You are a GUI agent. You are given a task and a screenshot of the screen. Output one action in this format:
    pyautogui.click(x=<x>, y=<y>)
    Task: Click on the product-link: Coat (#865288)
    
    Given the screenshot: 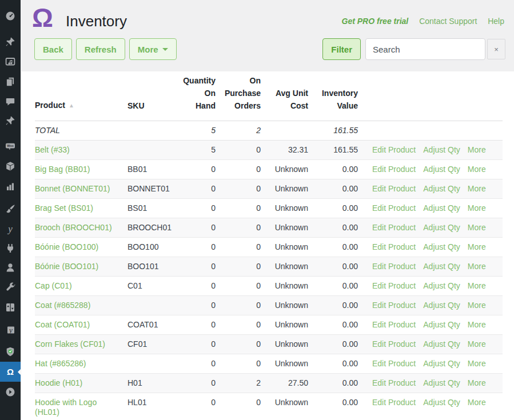 What is the action you would take?
    pyautogui.click(x=63, y=305)
    